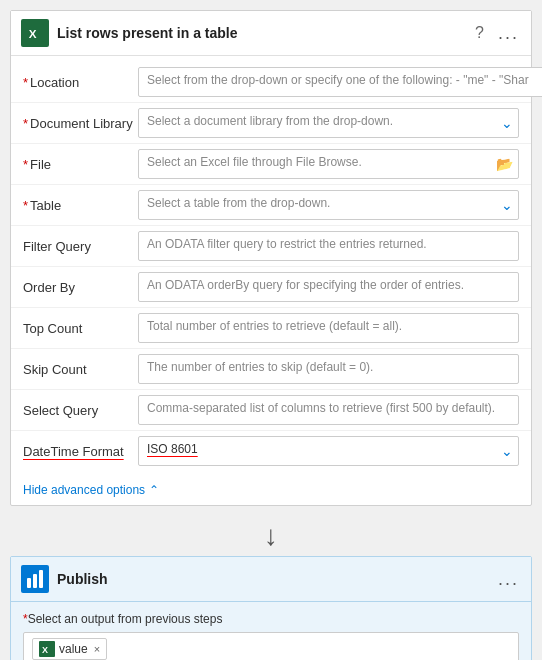 The width and height of the screenshot is (542, 660). What do you see at coordinates (271, 206) in the screenshot?
I see `table-field-row: Table Select a table from the drop-down.…` at bounding box center [271, 206].